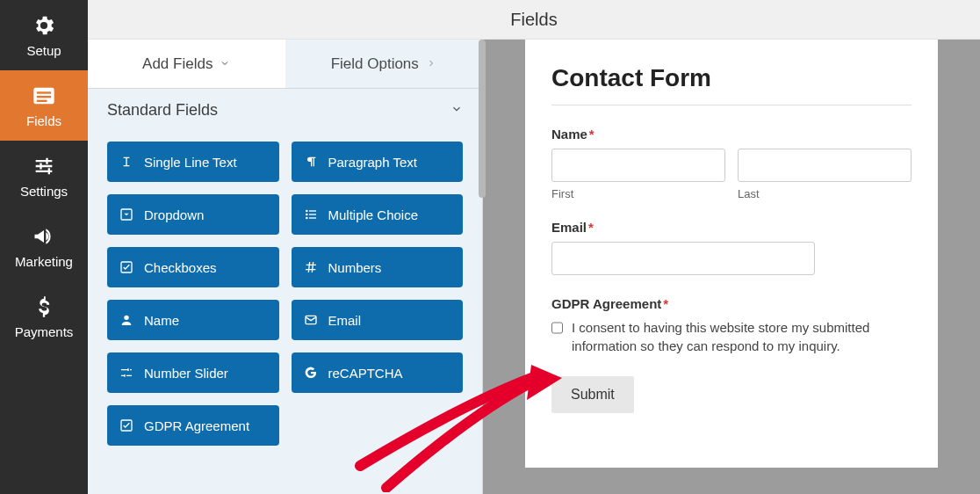  What do you see at coordinates (177, 64) in the screenshot?
I see `tab-label: Add Fields` at bounding box center [177, 64].